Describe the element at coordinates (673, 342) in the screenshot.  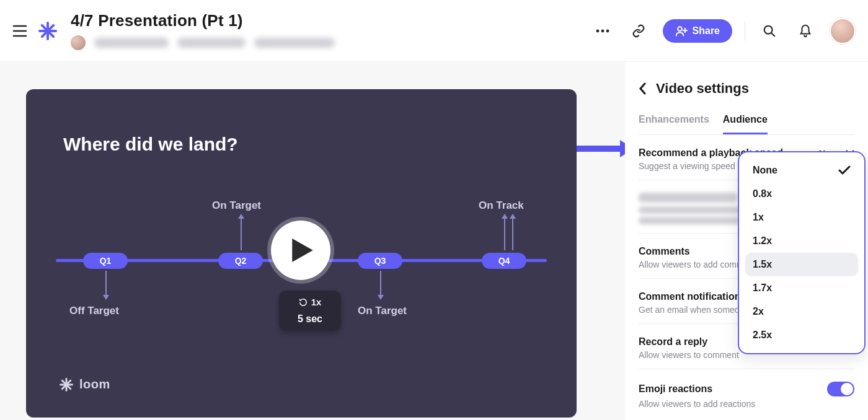
I see `record-reply-title: Record a reply` at that location.